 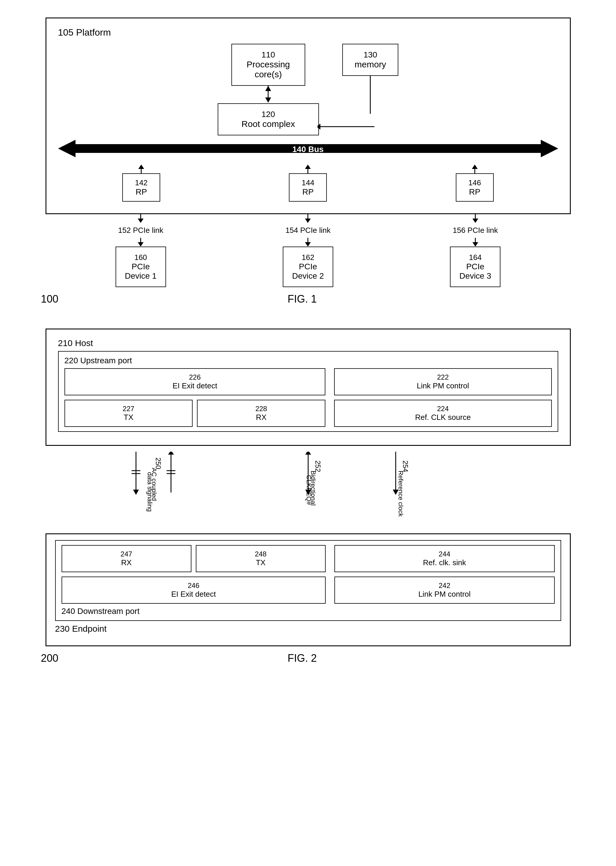 I want to click on rp3-down-arrow, so click(x=476, y=218).